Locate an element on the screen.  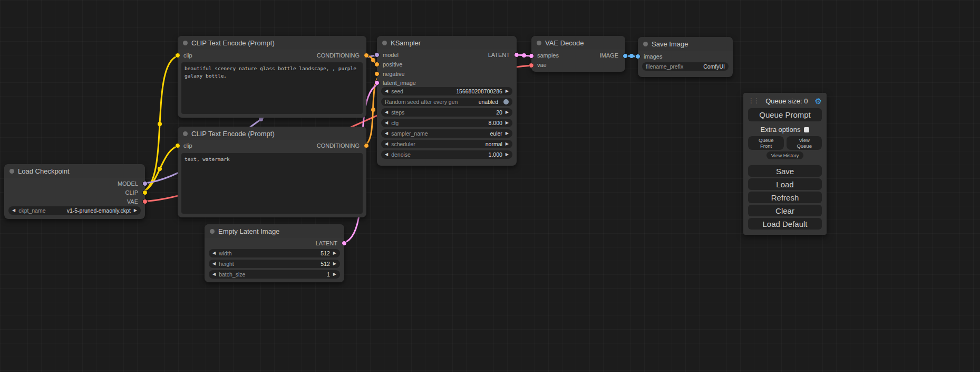
widget-value: normal is located at coordinates (494, 144).